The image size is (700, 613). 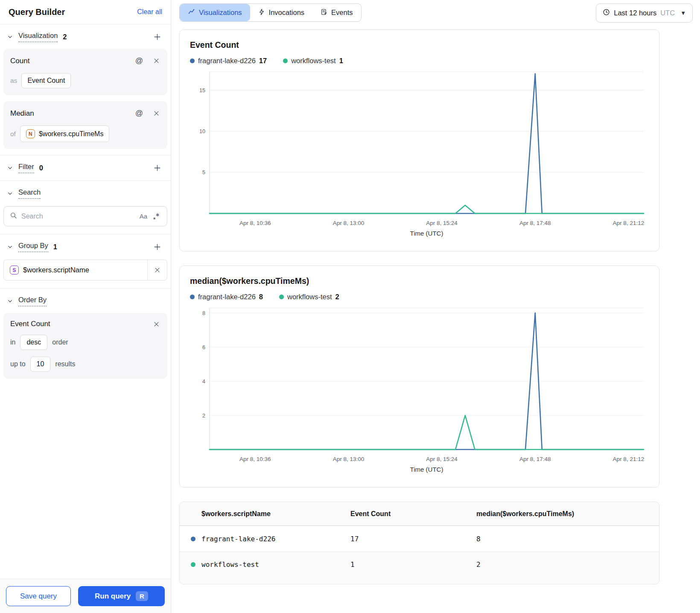 What do you see at coordinates (41, 168) in the screenshot?
I see `filter-count: 0` at bounding box center [41, 168].